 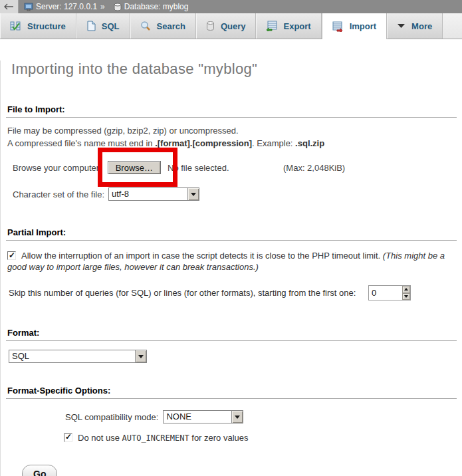 What do you see at coordinates (233, 356) in the screenshot?
I see `format-row: SQL` at bounding box center [233, 356].